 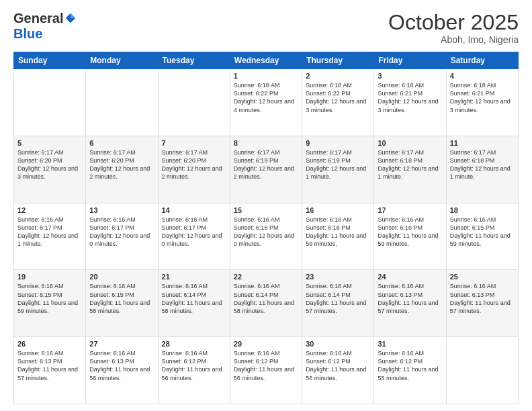 I want to click on table-row: 9Sunrise: 6:17 AM Sunset: 6:19 PM Daylig…, so click(x=339, y=169).